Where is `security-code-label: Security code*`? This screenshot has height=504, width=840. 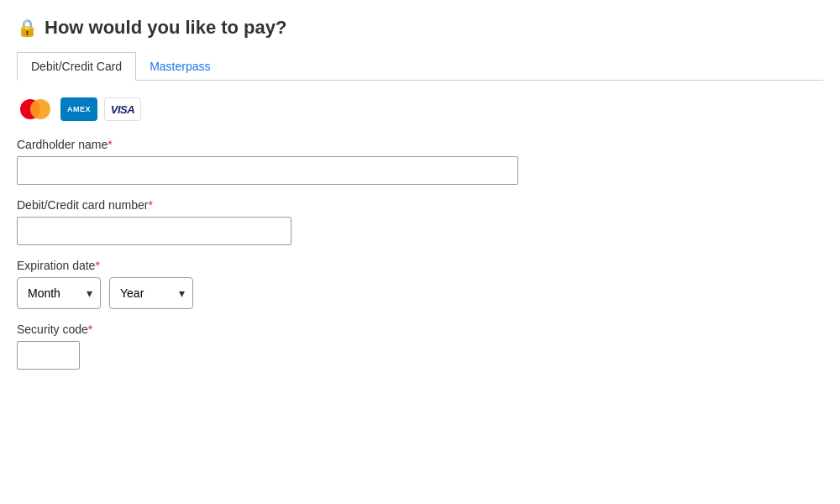 security-code-label: Security code* is located at coordinates (420, 329).